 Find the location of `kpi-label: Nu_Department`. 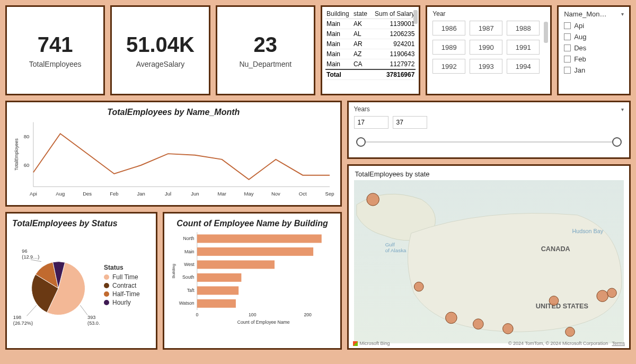

kpi-label: Nu_Department is located at coordinates (265, 64).